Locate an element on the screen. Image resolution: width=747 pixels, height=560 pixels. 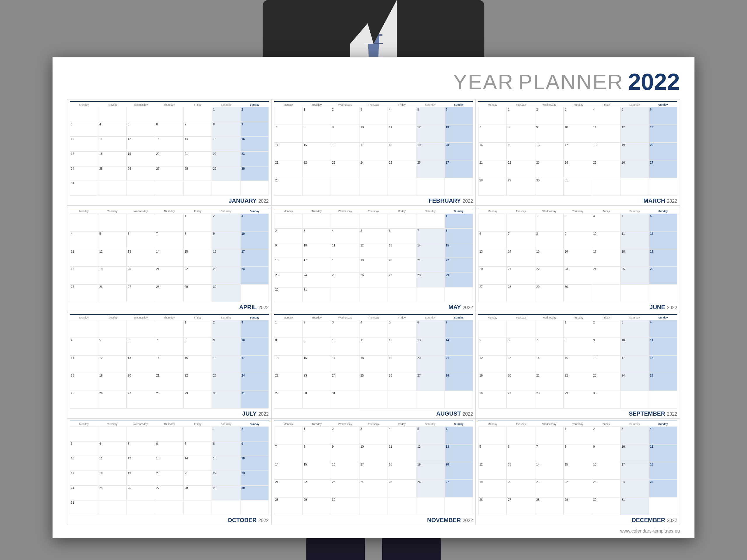
day-cell: 23 is located at coordinates (577, 275).